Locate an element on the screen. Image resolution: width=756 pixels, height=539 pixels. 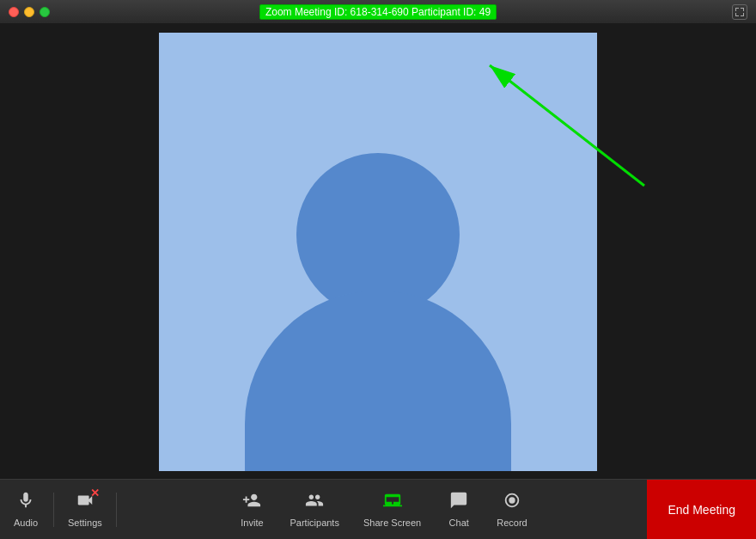
minimize-button is located at coordinates (29, 12).